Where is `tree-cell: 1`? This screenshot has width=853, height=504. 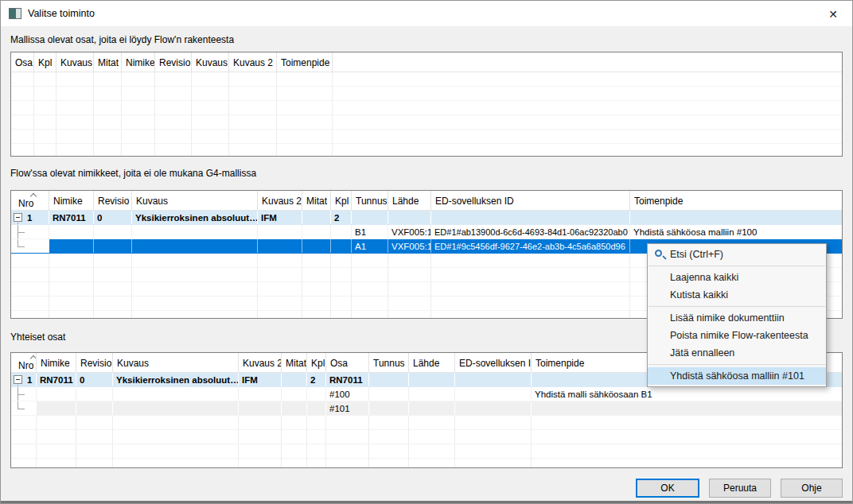
tree-cell: 1 is located at coordinates (24, 380).